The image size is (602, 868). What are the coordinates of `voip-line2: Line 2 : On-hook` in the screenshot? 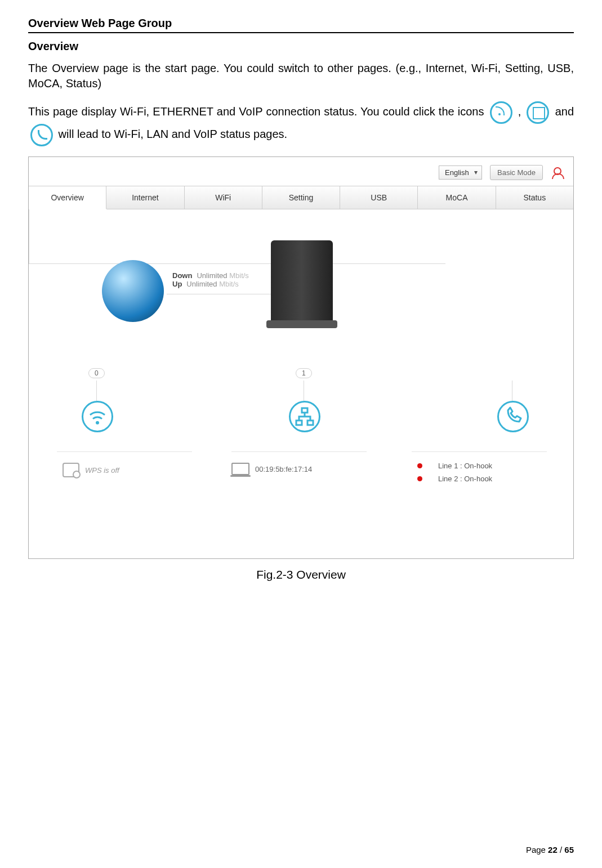 It's located at (465, 478).